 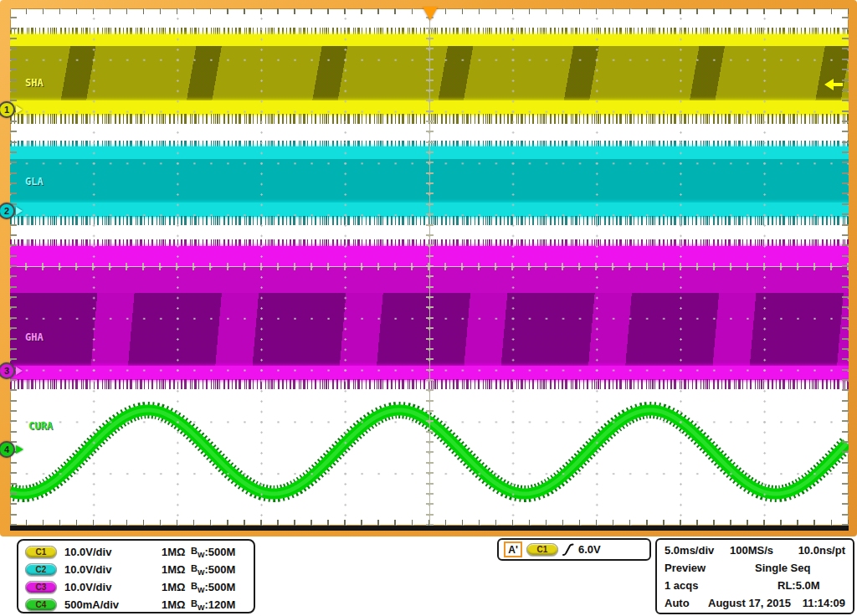 What do you see at coordinates (755, 588) in the screenshot?
I see `timebase-row-3: 1 acqs RL:5.0M` at bounding box center [755, 588].